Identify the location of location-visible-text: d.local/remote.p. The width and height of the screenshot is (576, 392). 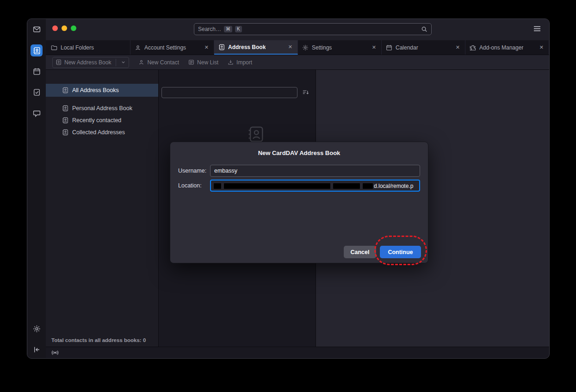
(393, 186).